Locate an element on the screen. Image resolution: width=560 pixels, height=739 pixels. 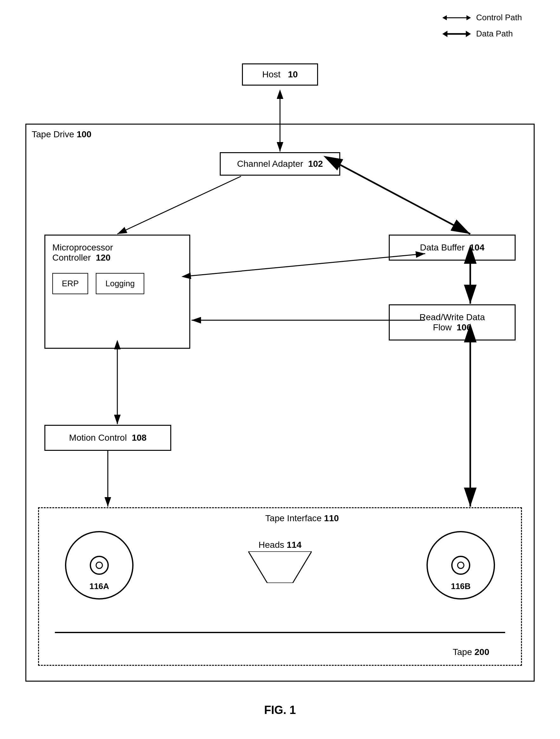
svg-text: 116A is located at coordinates (99, 586).